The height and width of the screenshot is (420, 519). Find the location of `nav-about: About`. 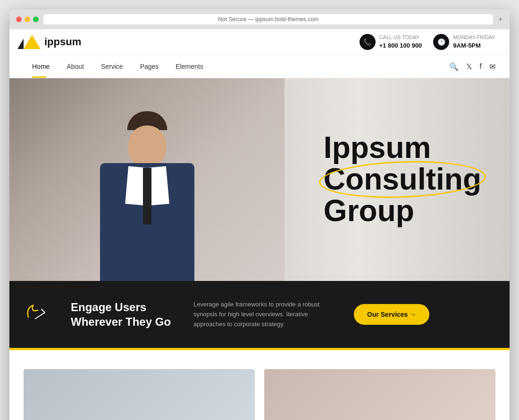

nav-about: About is located at coordinates (75, 66).